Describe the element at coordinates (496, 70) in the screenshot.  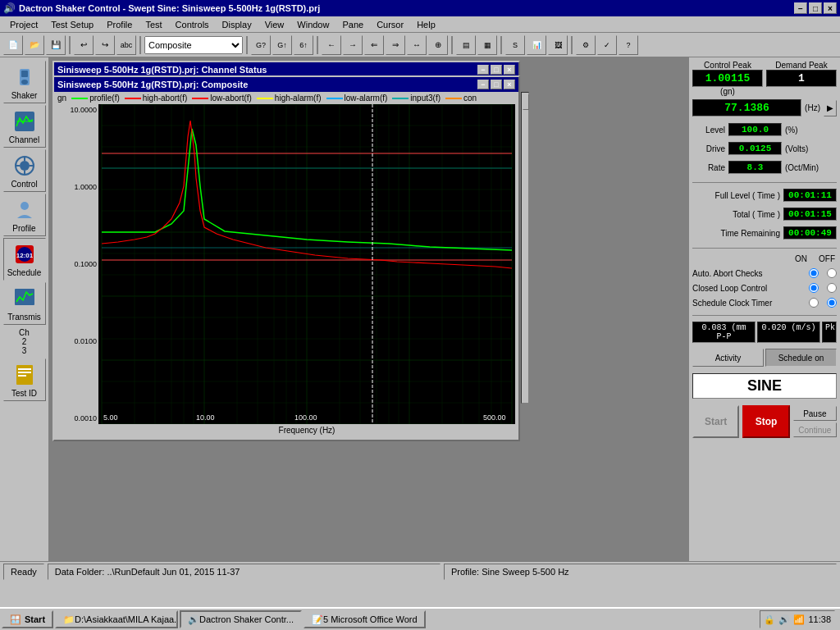
I see `channel-status-btns: − □ ×` at that location.